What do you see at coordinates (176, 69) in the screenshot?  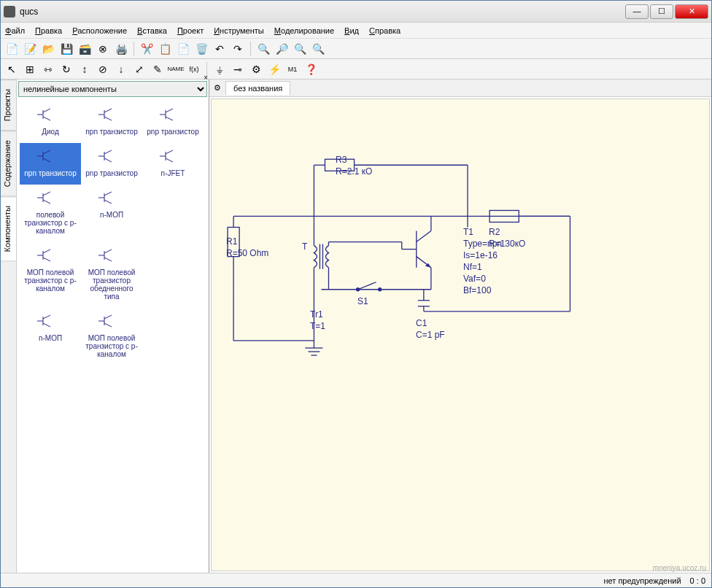 I see `name-icon: NAME` at bounding box center [176, 69].